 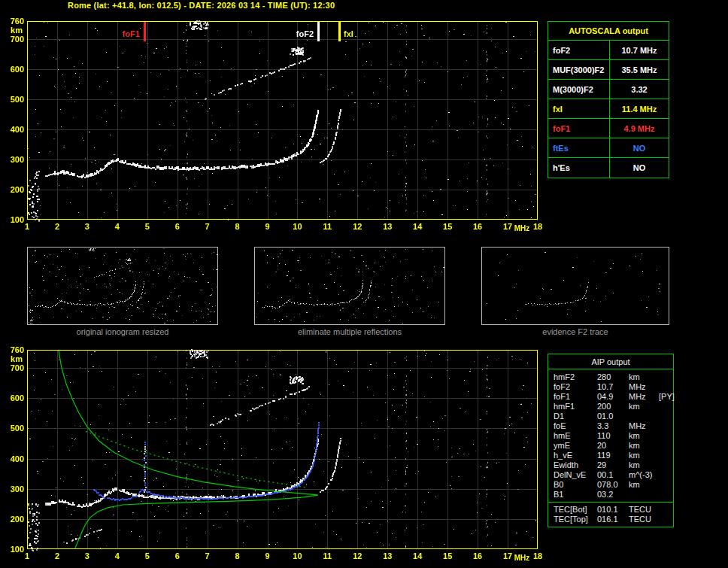 I want to click on table-row: foF2 10.7 MHz, so click(x=608, y=50).